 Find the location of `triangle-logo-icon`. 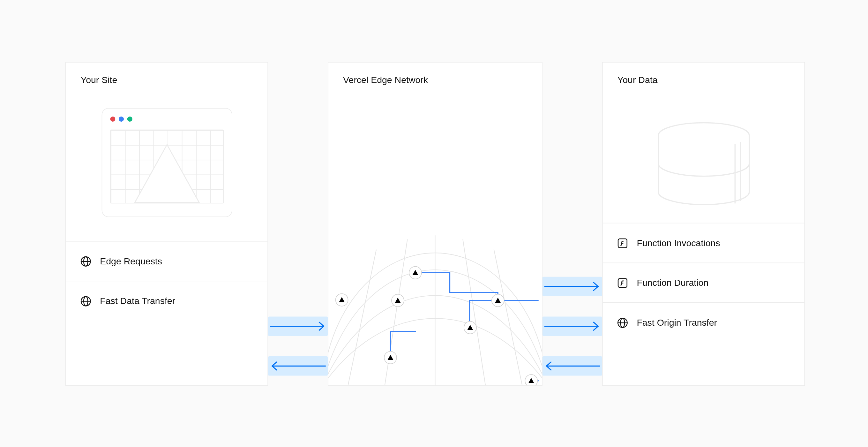

triangle-logo-icon is located at coordinates (166, 173).